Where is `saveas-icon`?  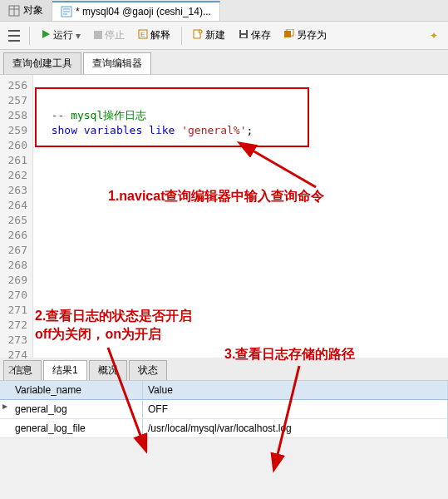
saveas-icon is located at coordinates (289, 35).